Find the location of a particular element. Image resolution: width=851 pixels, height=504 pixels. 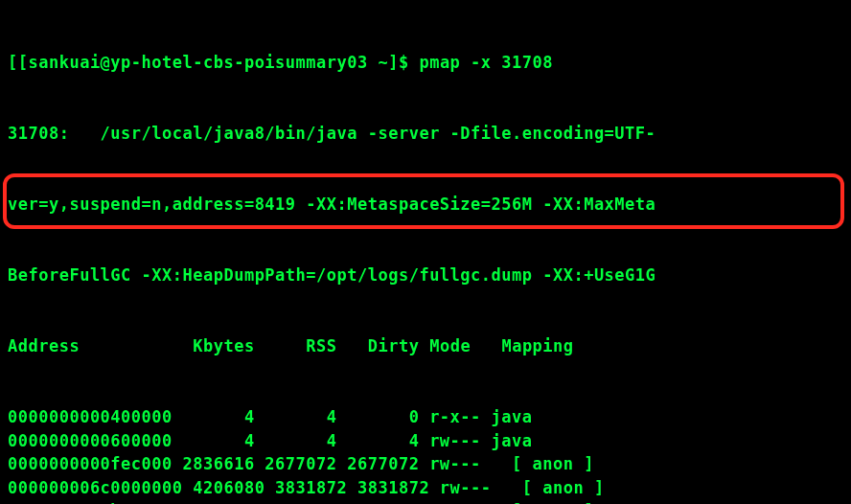

col-dirty: Dirty is located at coordinates (394, 346).